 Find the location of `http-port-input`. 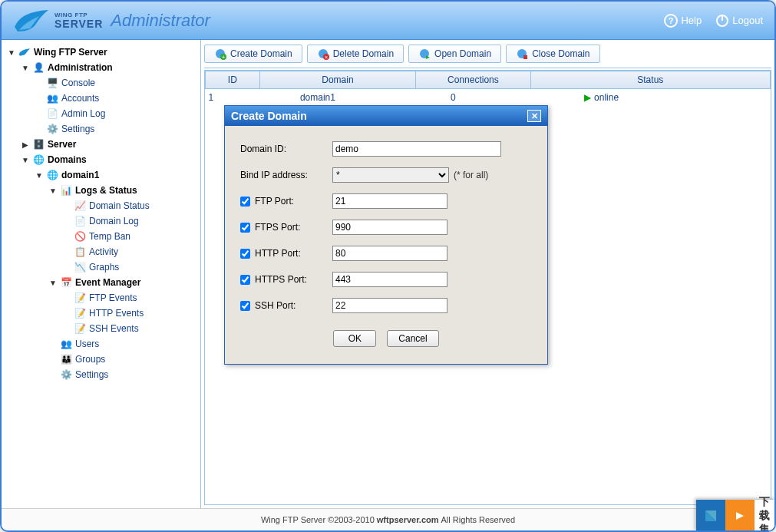

http-port-input is located at coordinates (390, 253).